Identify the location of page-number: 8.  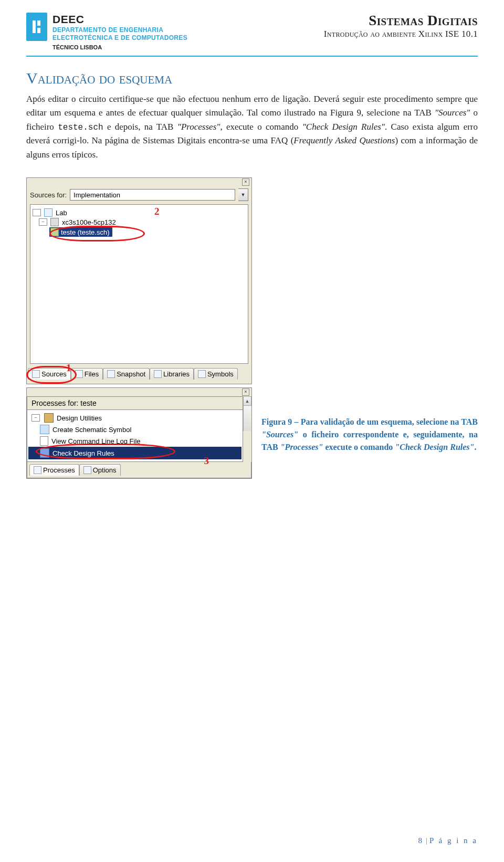
(421, 840).